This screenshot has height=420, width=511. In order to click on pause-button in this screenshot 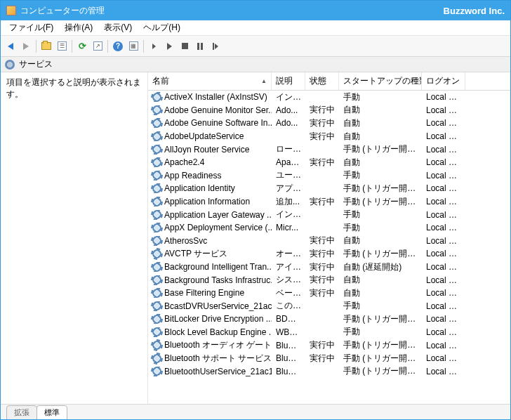, I will do `click(200, 46)`.